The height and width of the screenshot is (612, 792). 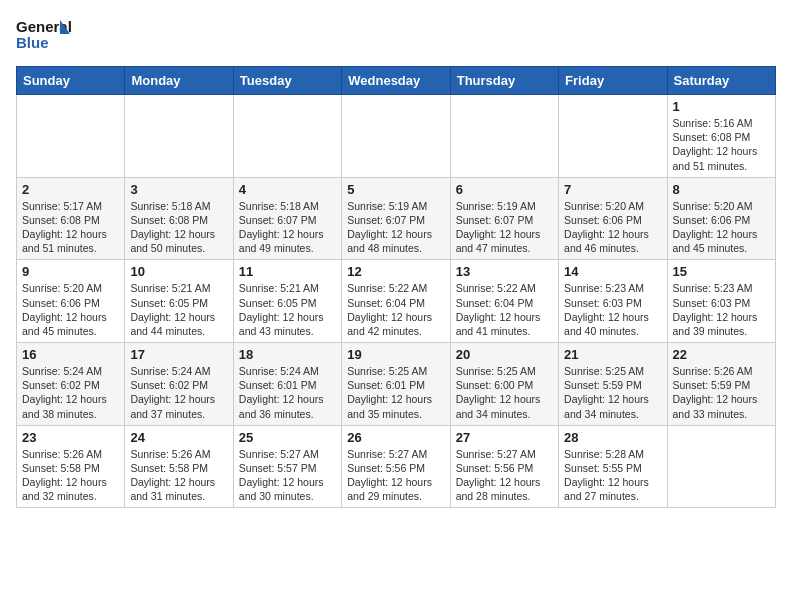 What do you see at coordinates (613, 218) in the screenshot?
I see `calendar-cell: 7Sunrise: 5:20 AM Sunset: 6:06 PM Daylig…` at bounding box center [613, 218].